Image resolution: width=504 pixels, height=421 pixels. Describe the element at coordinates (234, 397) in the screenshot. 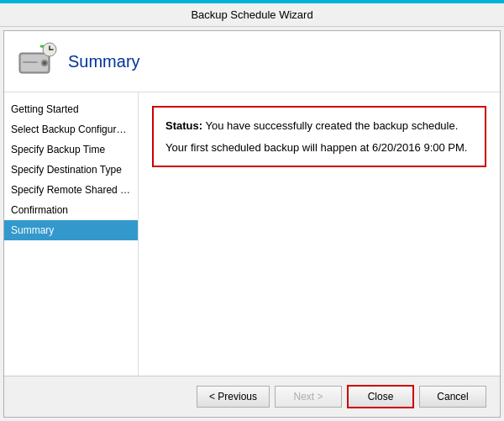

I see `previous-button: < Previous` at that location.